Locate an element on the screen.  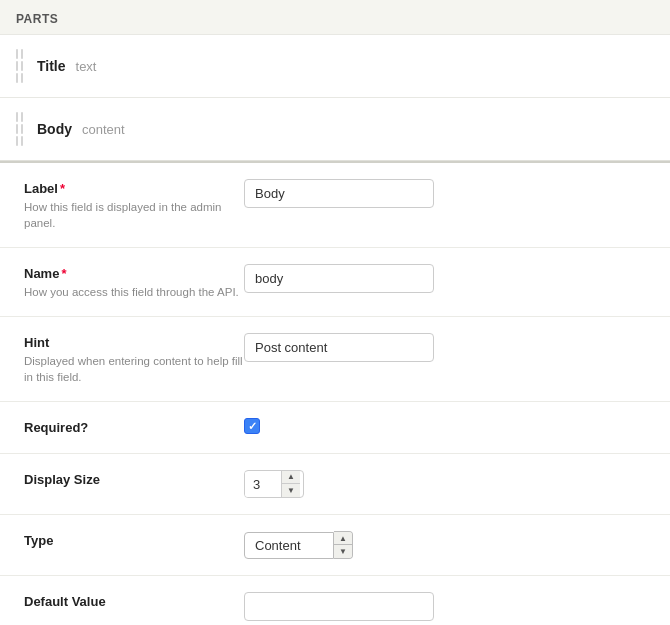
drag-handle-body is located at coordinates (20, 129).